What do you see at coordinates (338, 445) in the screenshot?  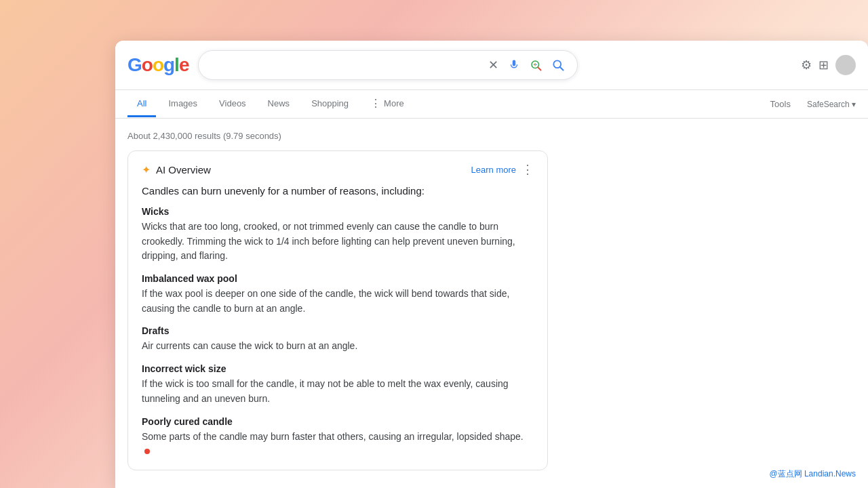 I see `ai-section-body-cured: Some parts of the candle may burn faster…` at bounding box center [338, 445].